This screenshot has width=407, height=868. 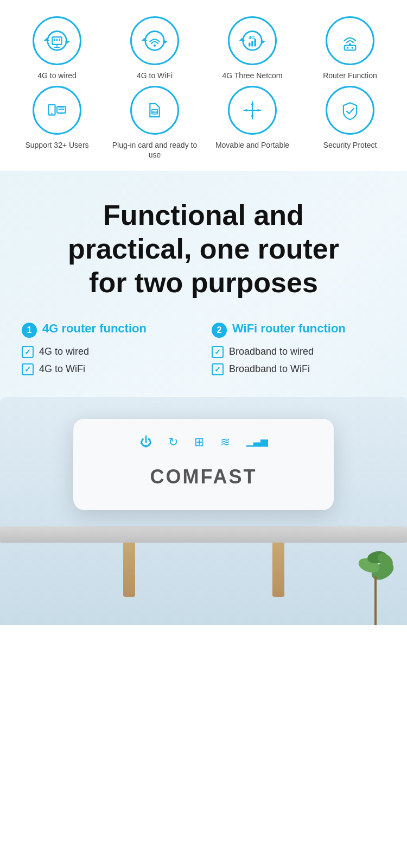 I want to click on table-leg-left, so click(x=129, y=570).